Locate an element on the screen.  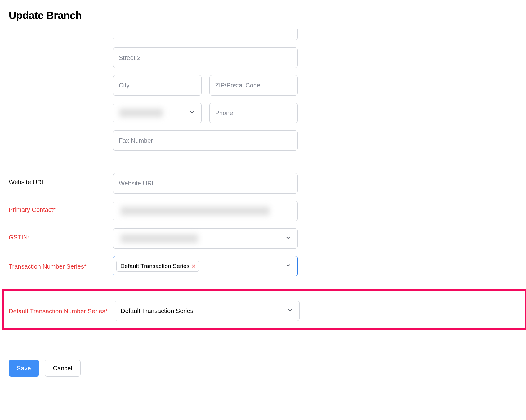
state-value-redacted is located at coordinates (141, 113).